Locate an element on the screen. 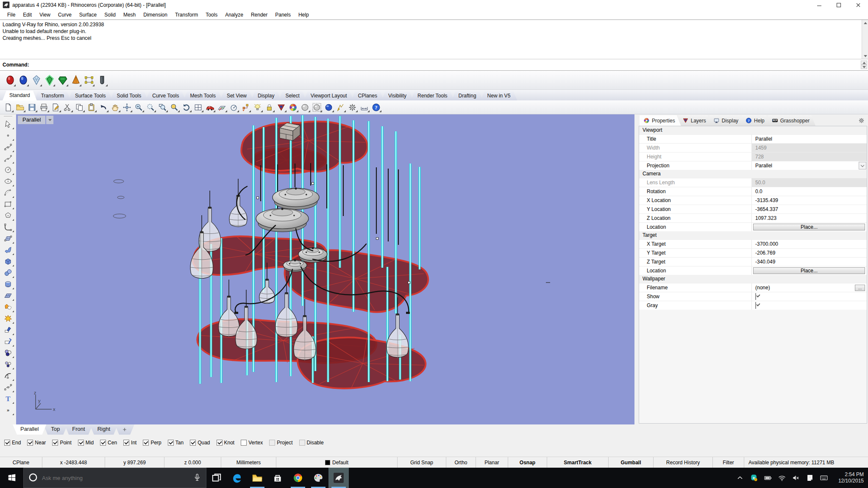 This screenshot has height=488, width=868. mesh-surface-button is located at coordinates (8, 296).